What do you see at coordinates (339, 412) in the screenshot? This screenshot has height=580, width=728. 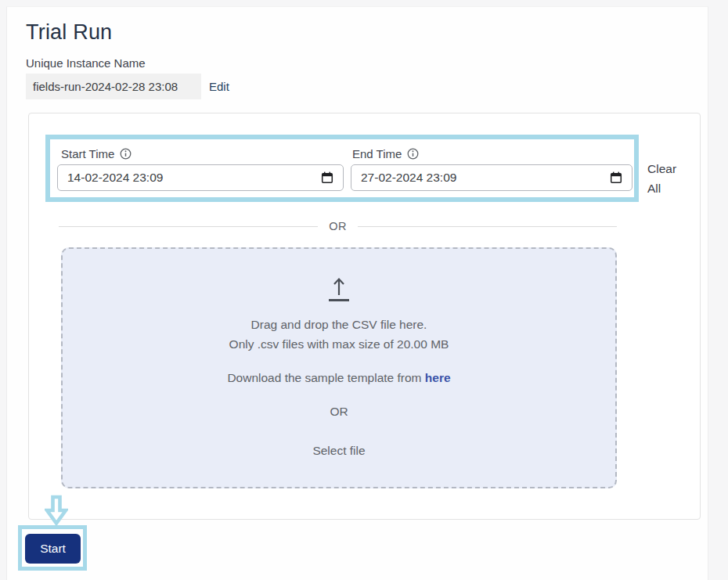 I see `dropzone-or-text: OR` at bounding box center [339, 412].